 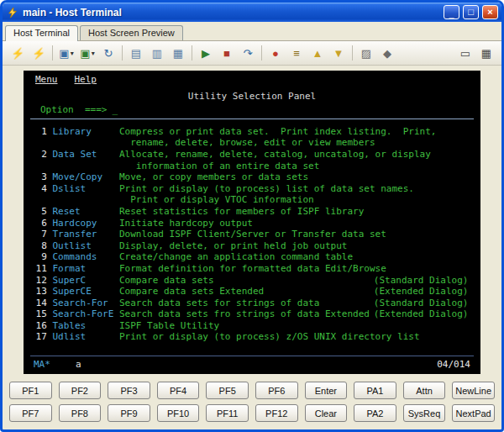 I want to click on option-name: Search-ForE, so click(x=86, y=314).